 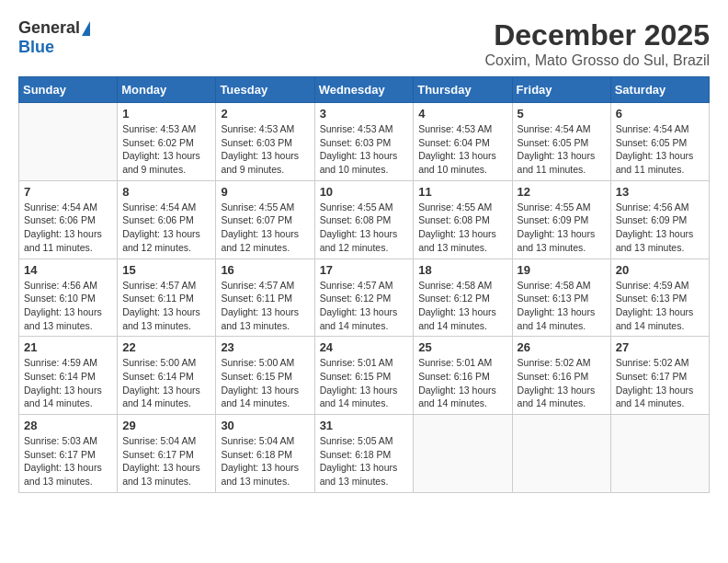 What do you see at coordinates (660, 228) in the screenshot?
I see `day-info: Sunrise: 4:56 AMSunset: 6:09 PMDaylight:…` at bounding box center [660, 228].